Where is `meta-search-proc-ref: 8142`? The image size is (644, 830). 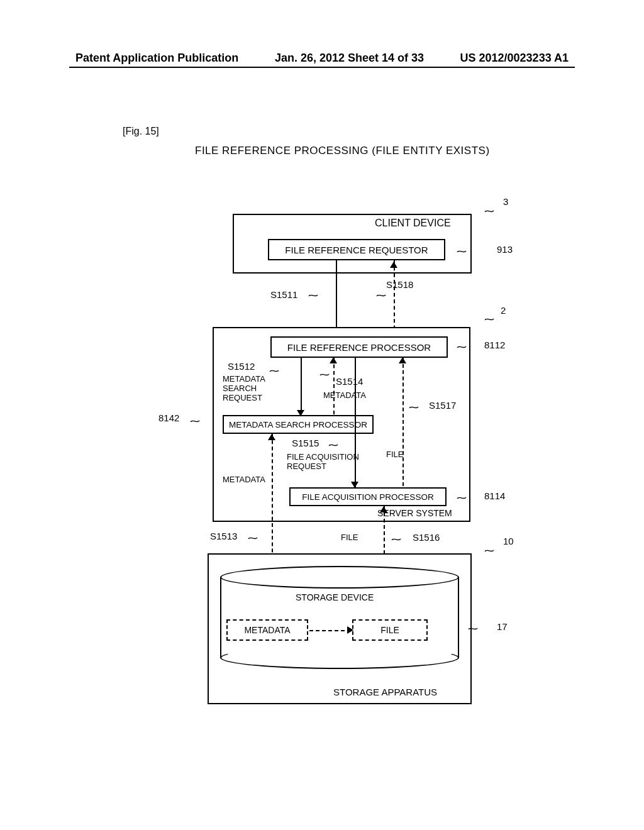 meta-search-proc-ref: 8142 is located at coordinates (169, 418).